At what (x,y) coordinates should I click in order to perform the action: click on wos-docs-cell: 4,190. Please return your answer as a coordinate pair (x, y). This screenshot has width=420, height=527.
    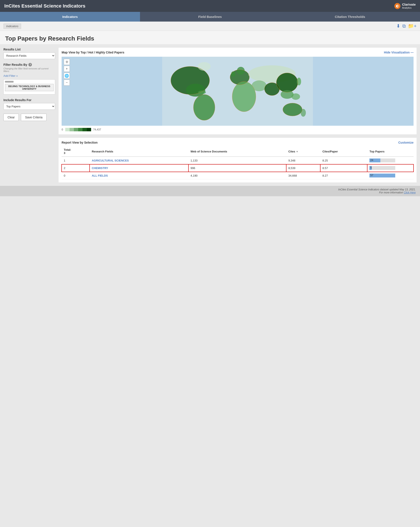
    Looking at the image, I should click on (237, 176).